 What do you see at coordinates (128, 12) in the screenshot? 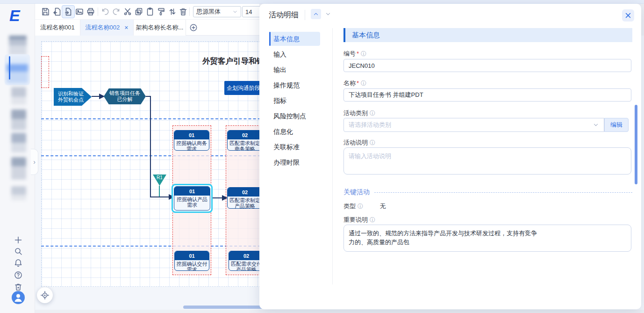
I see `cut-icon` at bounding box center [128, 12].